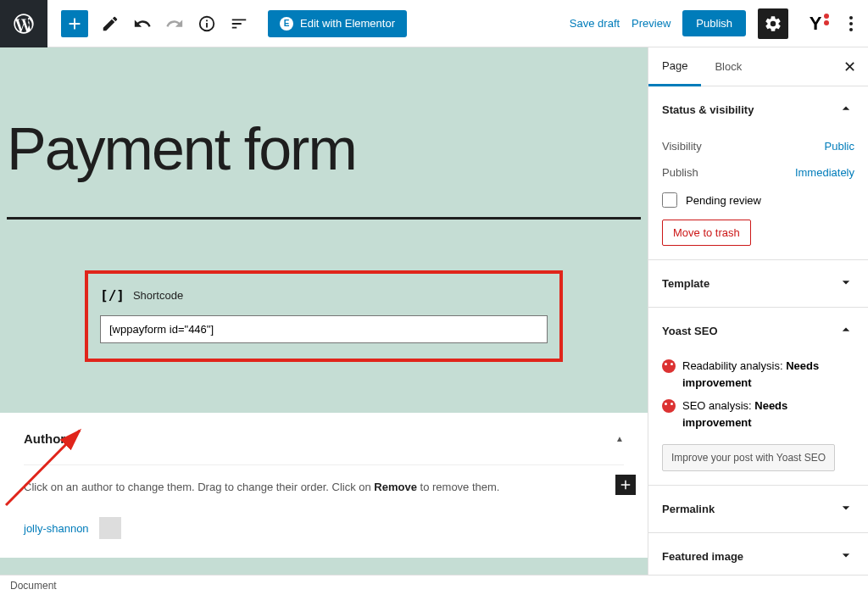 The image size is (868, 595). I want to click on author-item: jolly-shannon, so click(324, 525).